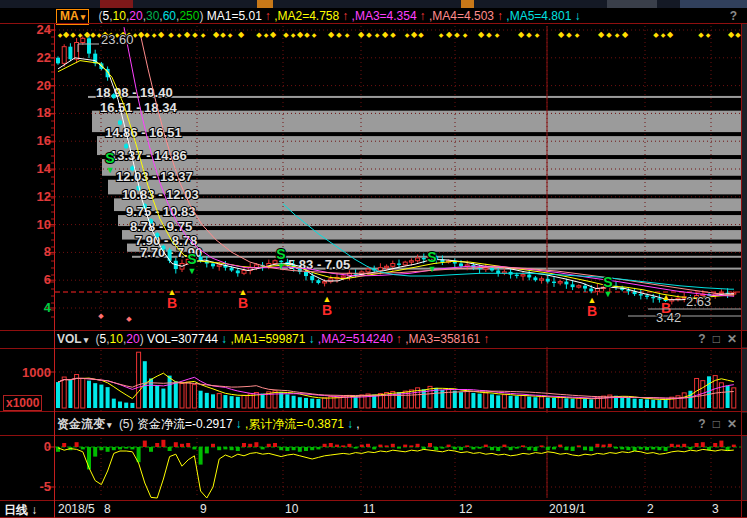  I want to click on price-tick-label: 18, so click(35, 112).